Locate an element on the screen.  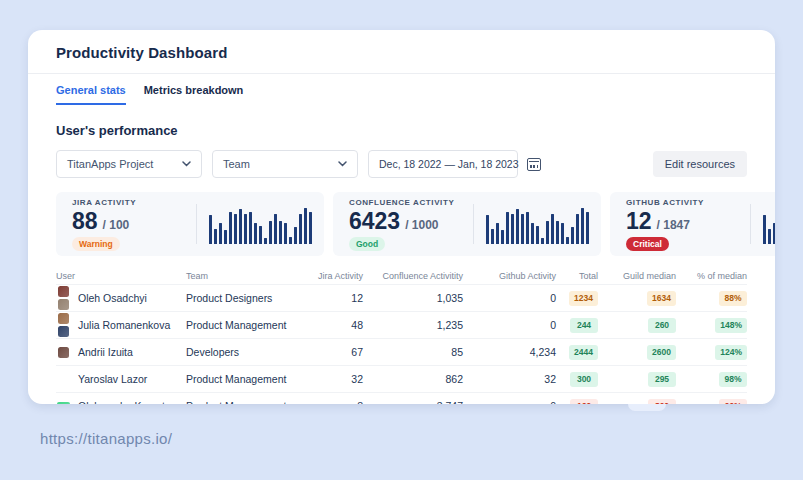
total-badge: 1234 is located at coordinates (584, 298).